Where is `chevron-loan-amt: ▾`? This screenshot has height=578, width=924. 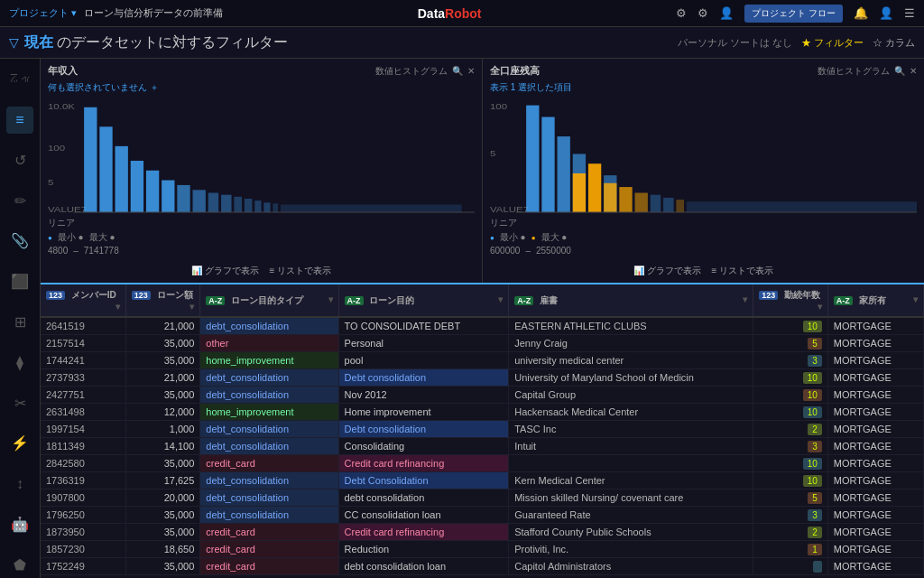 chevron-loan-amt: ▾ is located at coordinates (191, 307).